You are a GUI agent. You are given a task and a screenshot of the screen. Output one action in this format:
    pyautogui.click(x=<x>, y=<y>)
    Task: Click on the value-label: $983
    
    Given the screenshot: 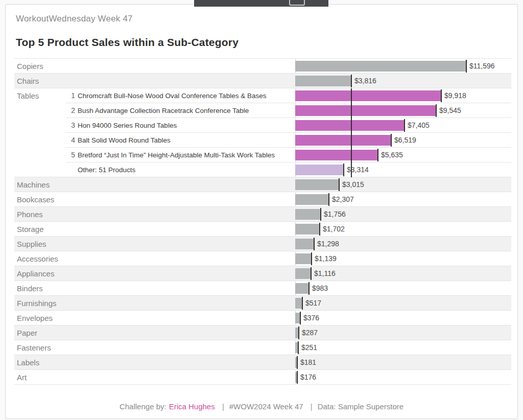 What is the action you would take?
    pyautogui.click(x=320, y=288)
    